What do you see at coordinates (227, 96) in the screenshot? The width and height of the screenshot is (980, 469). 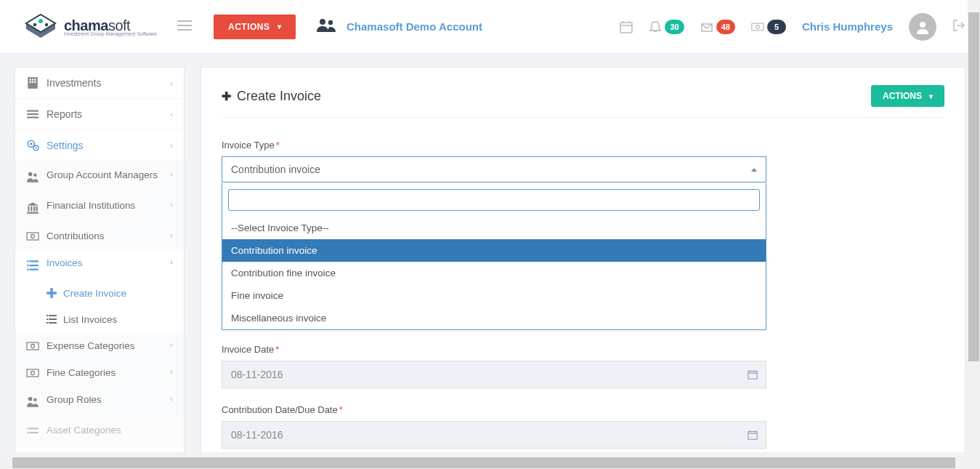 I see `plus-icon: ✚` at bounding box center [227, 96].